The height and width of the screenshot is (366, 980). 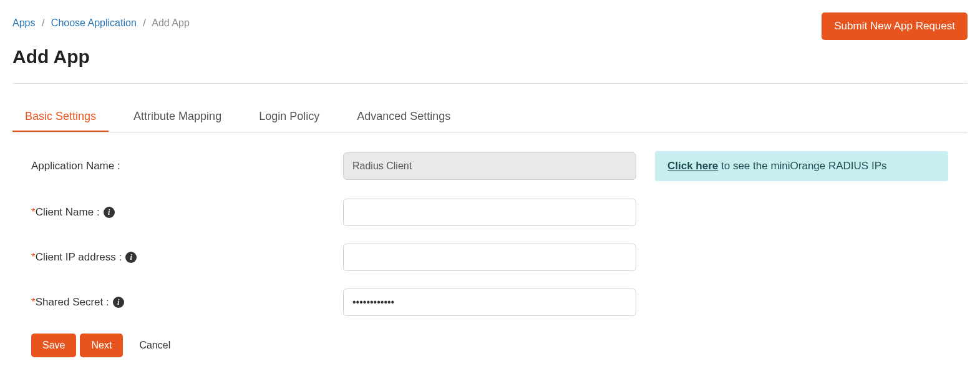 I want to click on divider, so click(x=490, y=84).